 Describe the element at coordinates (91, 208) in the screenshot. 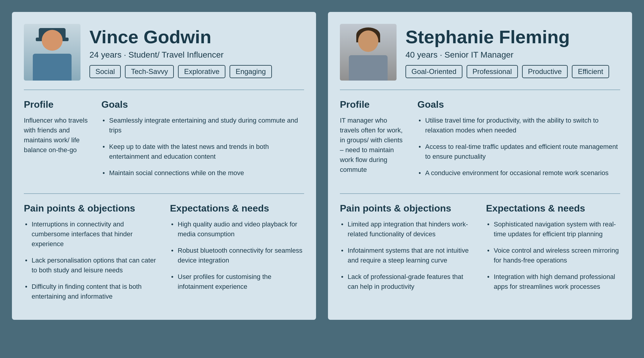

I see `pain-title-vince: Pain points & objections` at that location.